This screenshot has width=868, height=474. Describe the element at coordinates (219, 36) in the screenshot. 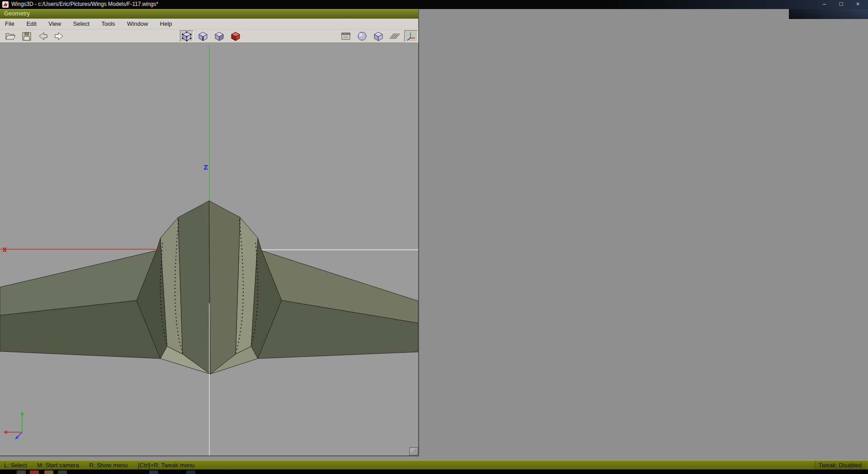

I see `face-mode-button` at that location.